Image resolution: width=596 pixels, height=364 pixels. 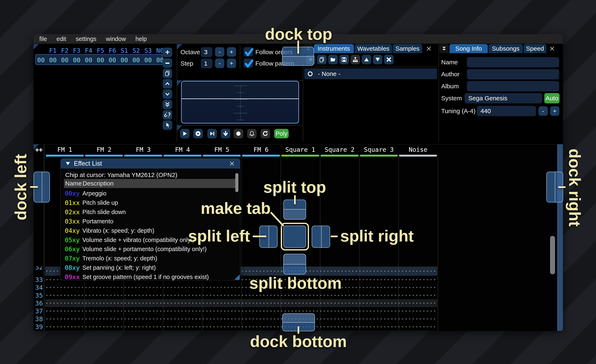 What do you see at coordinates (198, 133) in the screenshot?
I see `play-from-start-button` at bounding box center [198, 133].